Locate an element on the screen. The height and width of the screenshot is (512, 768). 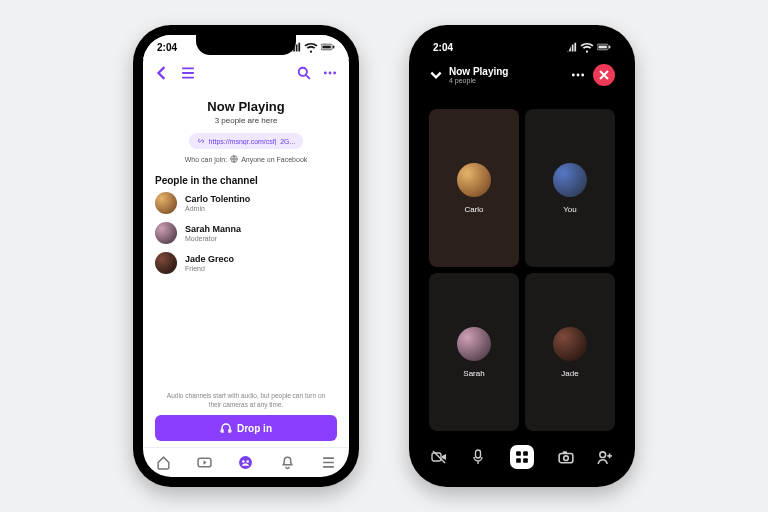
top-nav is located at coordinates (246, 73).